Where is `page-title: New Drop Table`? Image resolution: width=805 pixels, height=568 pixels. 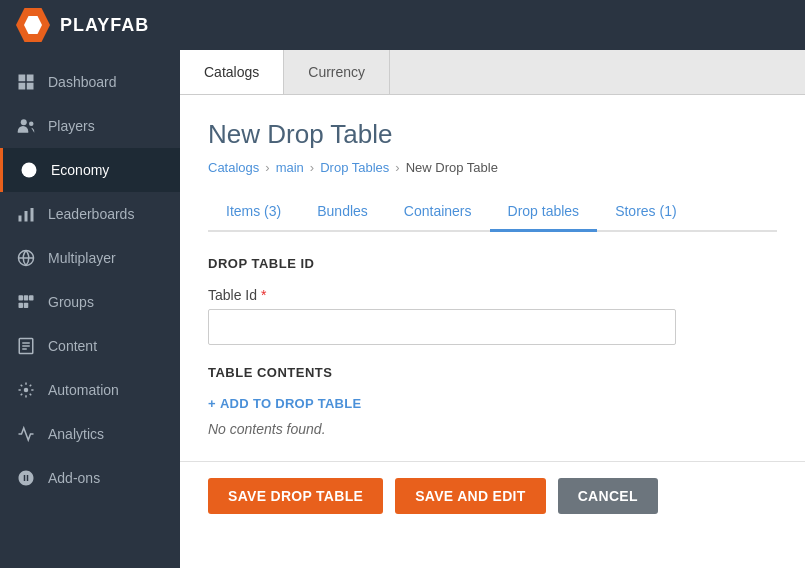 page-title: New Drop Table is located at coordinates (492, 134).